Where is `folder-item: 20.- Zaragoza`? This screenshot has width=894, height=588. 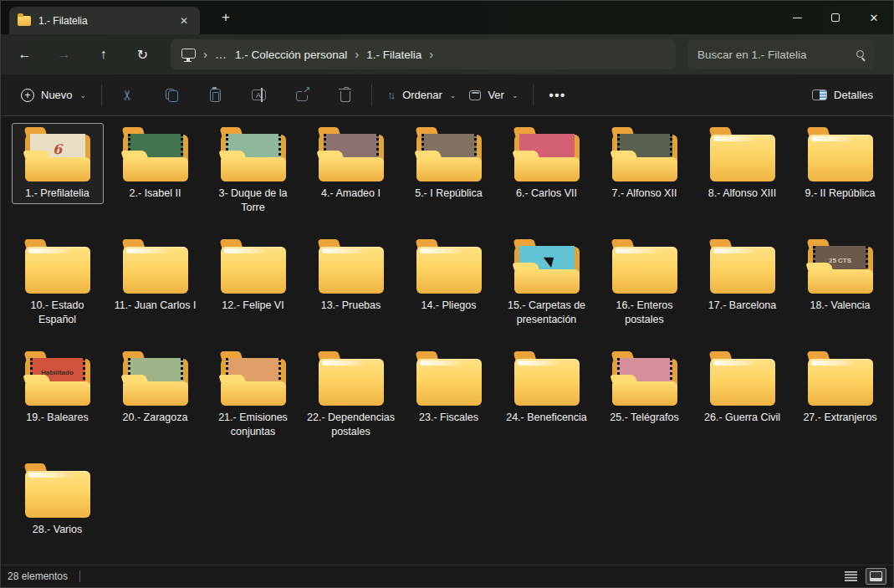
folder-item: 20.- Zaragoza is located at coordinates (156, 388).